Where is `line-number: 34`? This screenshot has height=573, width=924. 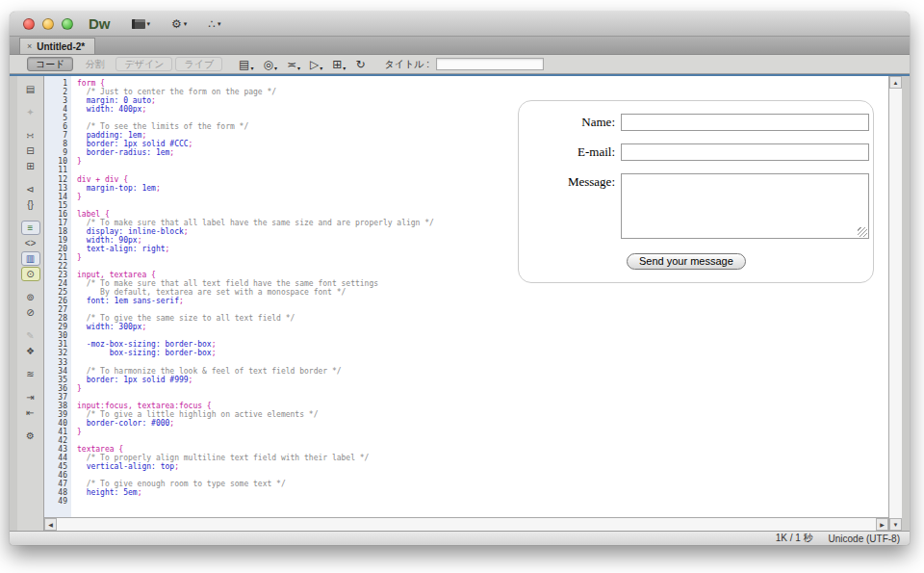 line-number: 34 is located at coordinates (56, 372).